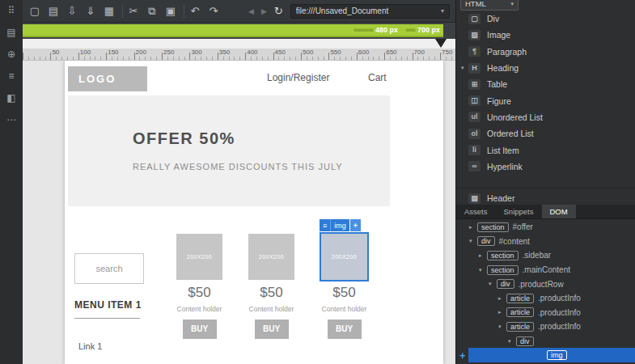 This screenshot has width=635, height=364. I want to click on refresh-icon: ↻, so click(278, 11).